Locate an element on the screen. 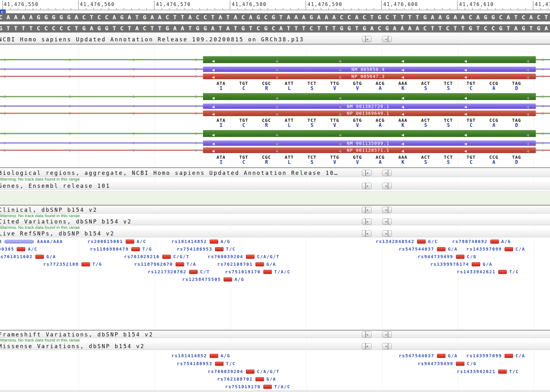 This screenshot has height=392, width=550. refsnp-item: 00385A/C is located at coordinates (19, 249).